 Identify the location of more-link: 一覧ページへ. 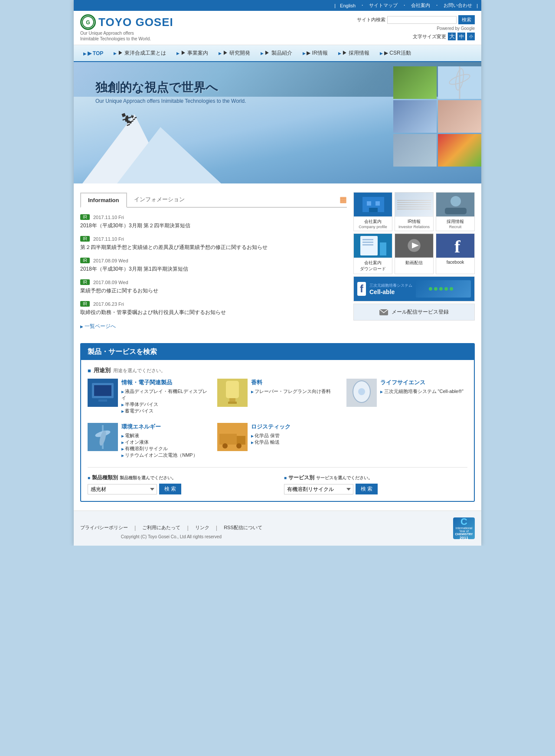
(98, 326).